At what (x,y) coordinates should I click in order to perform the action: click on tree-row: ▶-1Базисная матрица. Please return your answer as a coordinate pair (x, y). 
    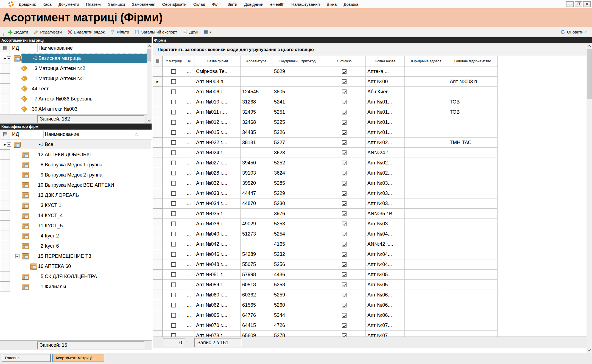
    Looking at the image, I should click on (76, 58).